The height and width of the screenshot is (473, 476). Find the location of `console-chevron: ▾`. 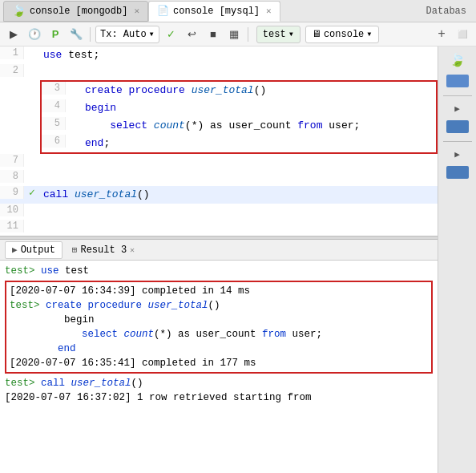

console-chevron: ▾ is located at coordinates (369, 34).